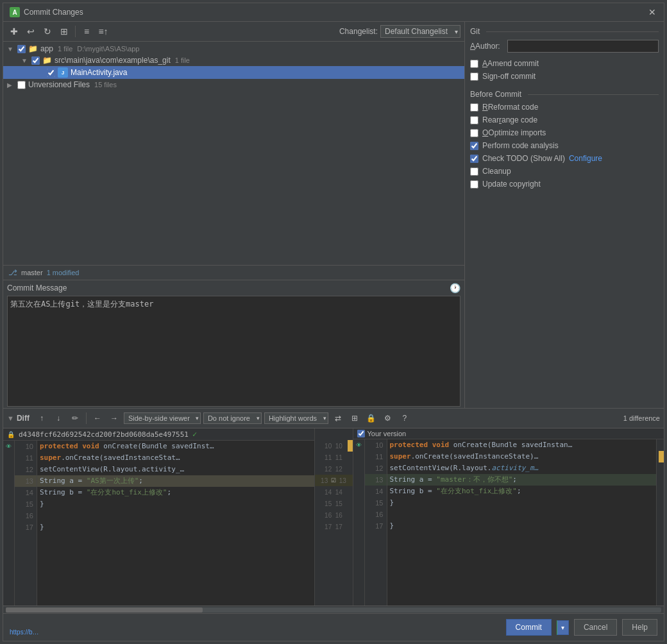 Image resolution: width=667 pixels, height=644 pixels. I want to click on diff-title: Diff, so click(23, 418).